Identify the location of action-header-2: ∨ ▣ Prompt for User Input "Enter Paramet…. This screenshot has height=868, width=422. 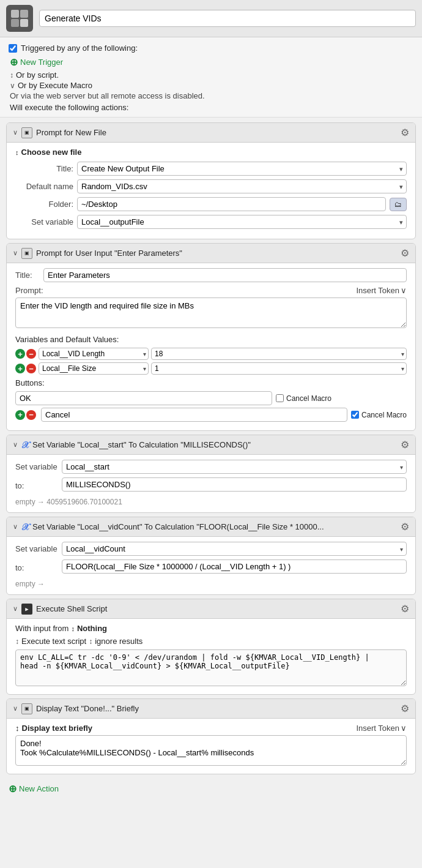
(211, 253).